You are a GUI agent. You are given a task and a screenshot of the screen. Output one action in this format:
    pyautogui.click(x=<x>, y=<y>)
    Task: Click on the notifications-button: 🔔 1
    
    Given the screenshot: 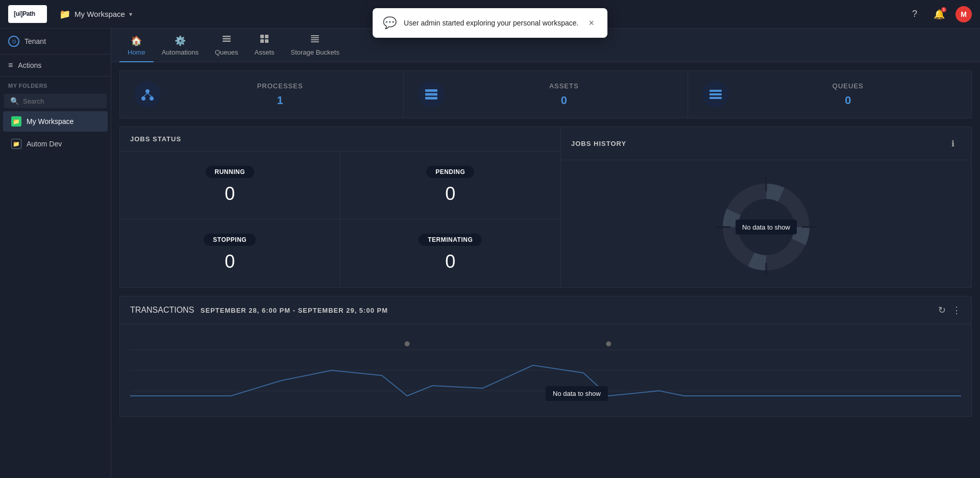 What is the action you would take?
    pyautogui.click(x=939, y=14)
    